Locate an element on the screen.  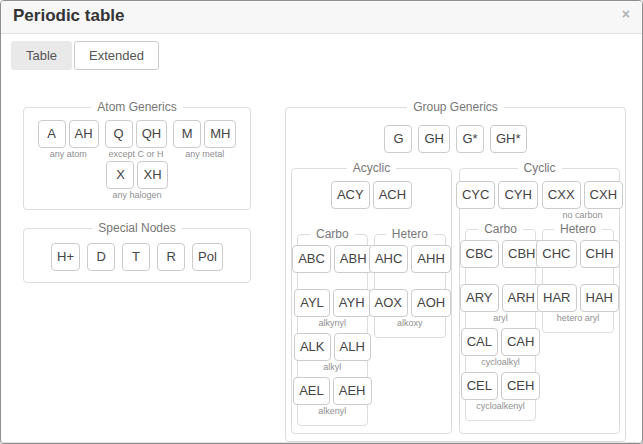
button-group: CHC CHH is located at coordinates (578, 260).